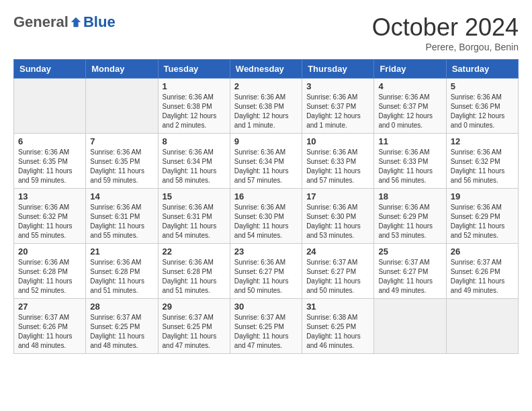  I want to click on day-detail: Sunrise: 6:37 AM Sunset: 6:27 PM Dayligh…, so click(410, 277).